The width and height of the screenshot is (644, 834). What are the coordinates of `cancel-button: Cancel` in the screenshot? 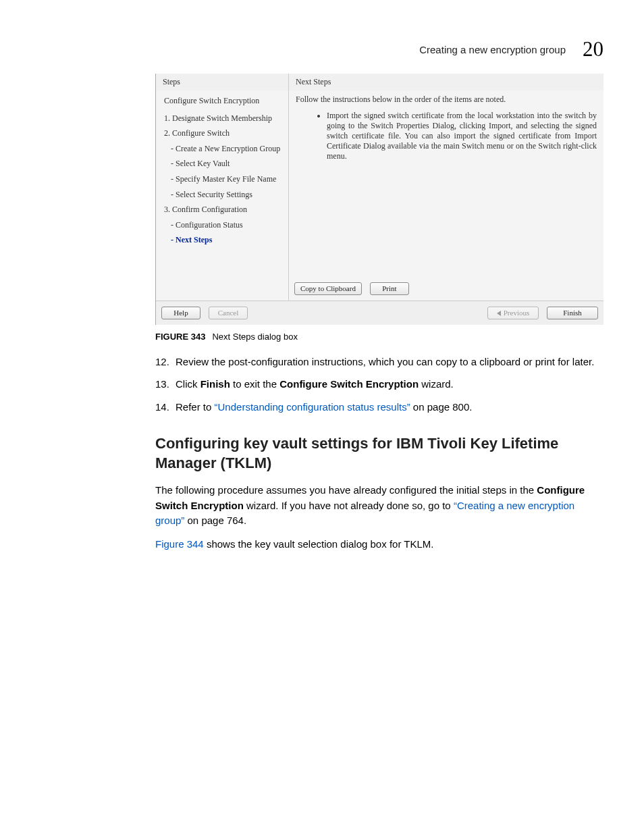 It's located at (228, 313).